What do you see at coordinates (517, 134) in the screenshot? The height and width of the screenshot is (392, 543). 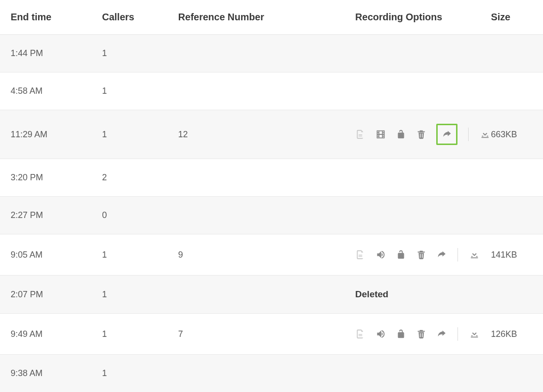 I see `cell-size: 663KB` at bounding box center [517, 134].